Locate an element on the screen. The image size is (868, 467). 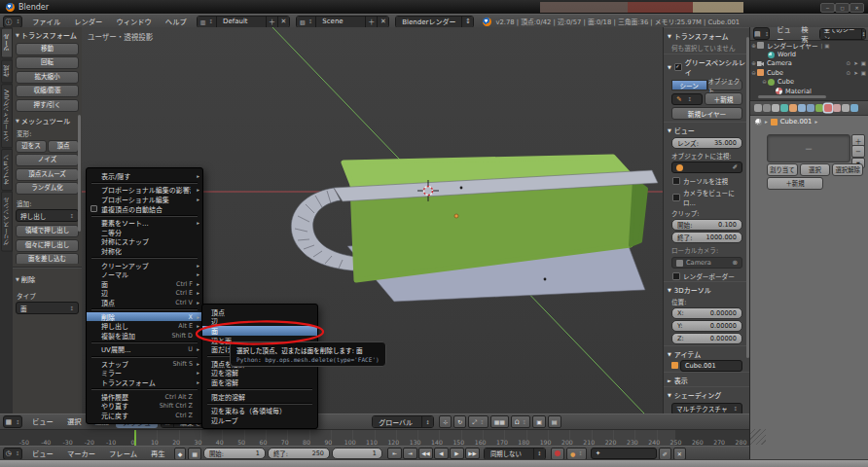
context-menu-item: スナップ Shift S ▸ is located at coordinates (144, 364).